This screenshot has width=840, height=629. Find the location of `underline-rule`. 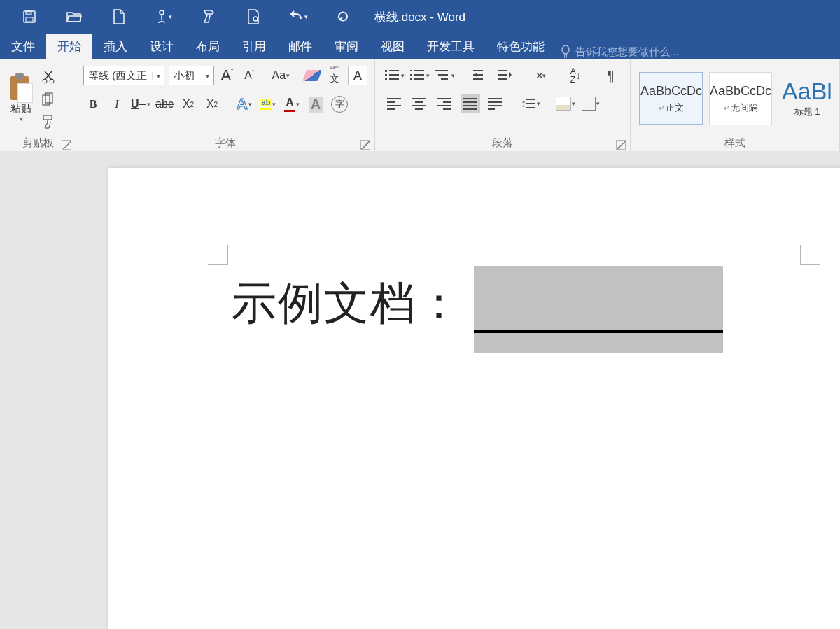

underline-rule is located at coordinates (598, 332).